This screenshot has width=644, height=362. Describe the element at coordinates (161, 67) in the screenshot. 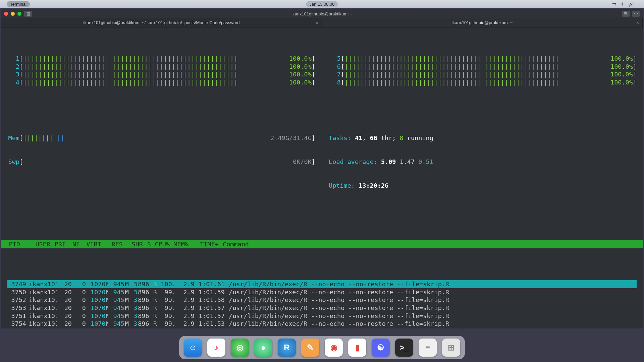

I see `cpu-meter-2: 2[||||||||||||||||||||||||||||||||||||||…` at that location.